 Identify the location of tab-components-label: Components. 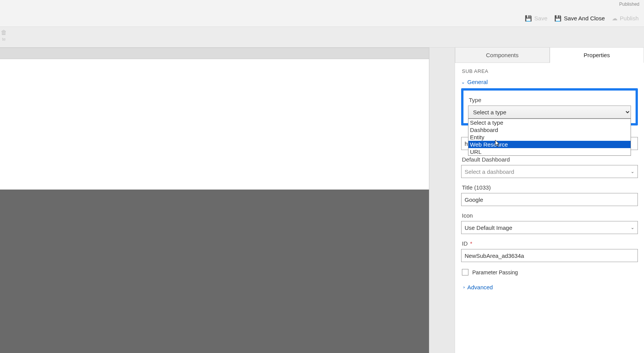
(502, 55).